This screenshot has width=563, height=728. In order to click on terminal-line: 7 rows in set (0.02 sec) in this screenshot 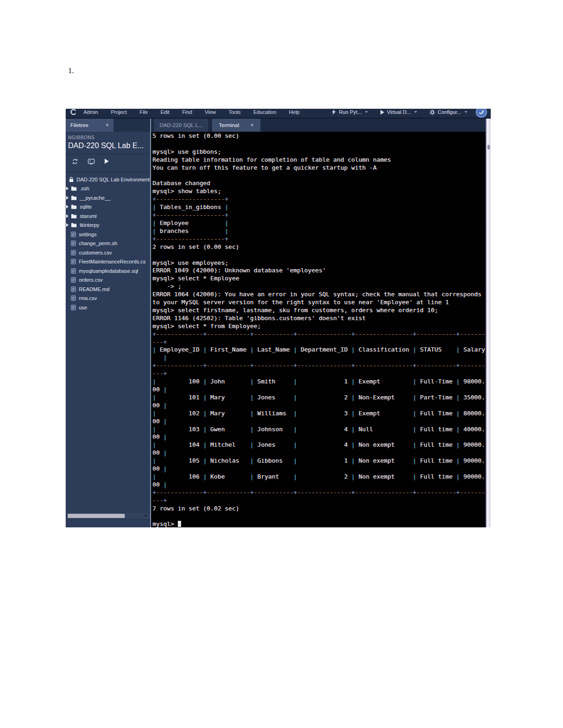, I will do `click(319, 509)`.